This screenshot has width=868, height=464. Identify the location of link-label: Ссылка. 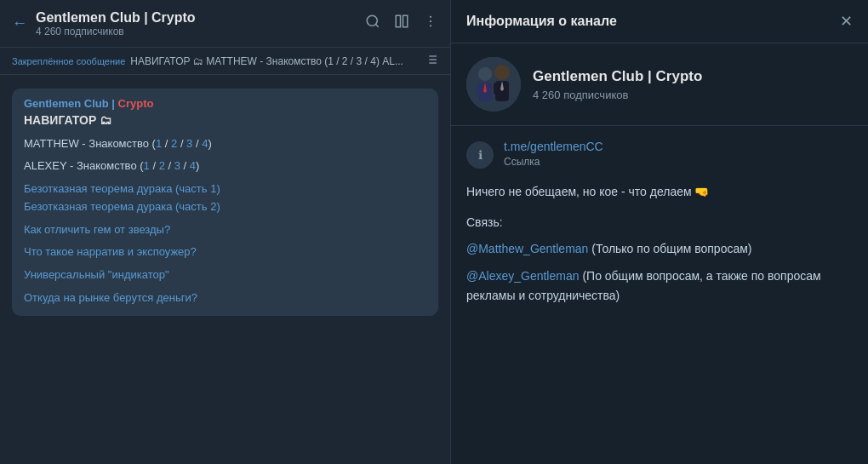
(522, 162).